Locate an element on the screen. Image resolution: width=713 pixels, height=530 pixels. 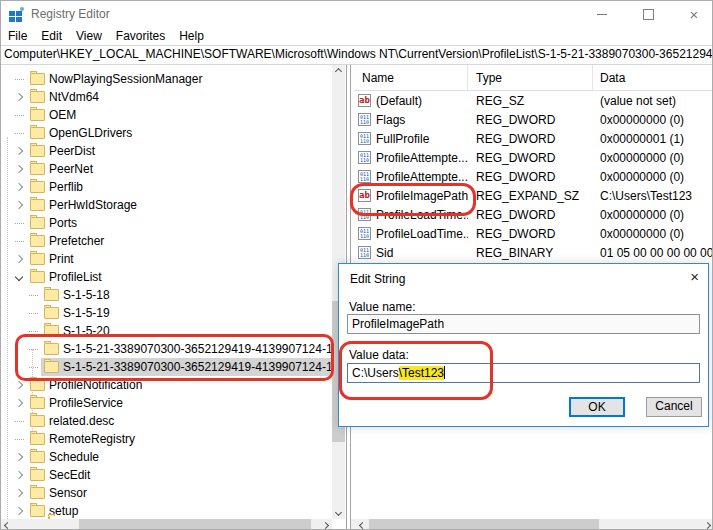
tree-item: PeerDist is located at coordinates (166, 151).